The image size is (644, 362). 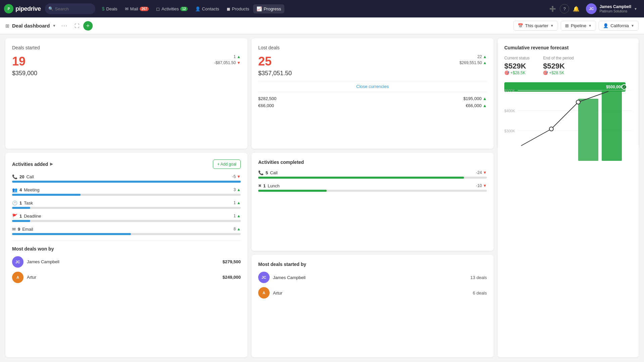 I want to click on most-deals-won-title: Most deals won by, so click(x=126, y=249).